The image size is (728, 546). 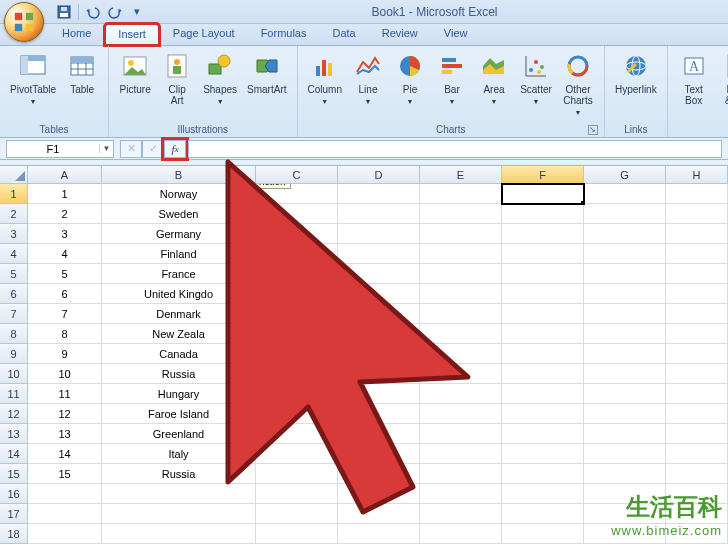 I want to click on cell: 6, so click(x=65, y=294).